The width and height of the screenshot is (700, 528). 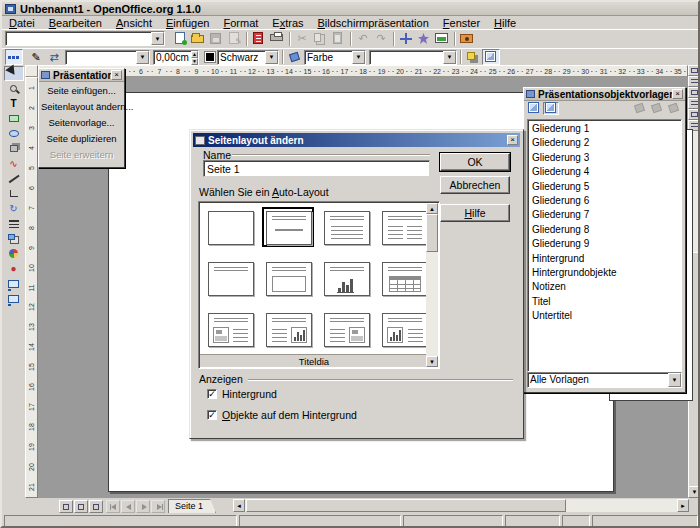 I want to click on ok-button: OK, so click(x=475, y=162).